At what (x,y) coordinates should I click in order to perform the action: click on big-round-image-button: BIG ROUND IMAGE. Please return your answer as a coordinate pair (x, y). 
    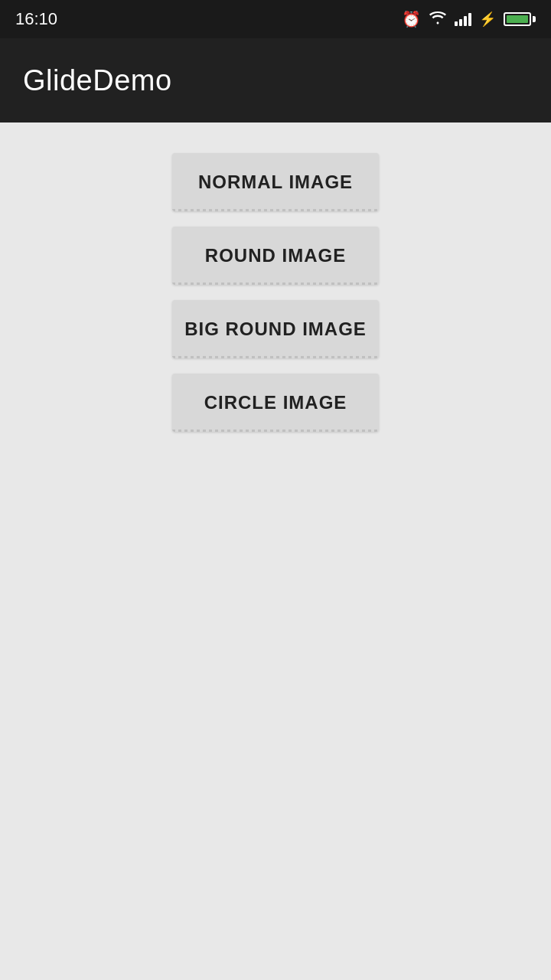
    Looking at the image, I should click on (276, 329).